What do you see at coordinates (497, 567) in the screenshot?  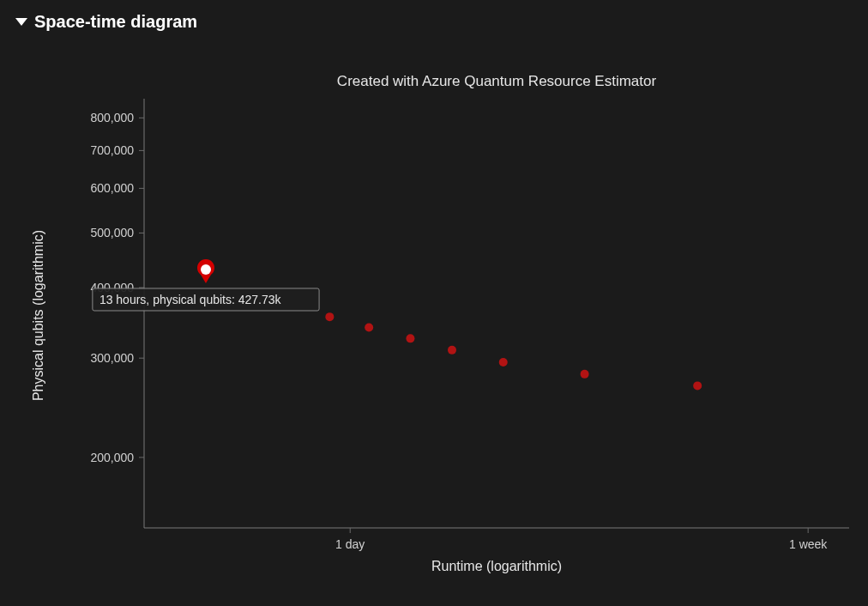 I see `x-axis-label: Runtime (logarithmic)` at bounding box center [497, 567].